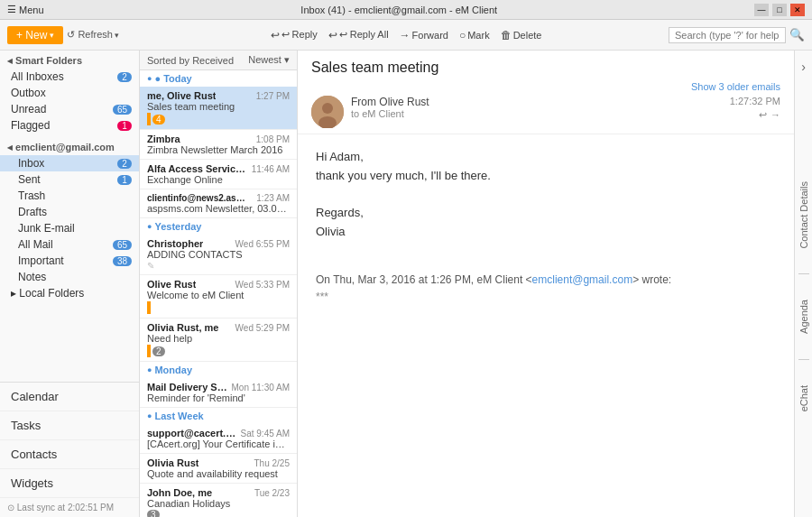 The height and width of the screenshot is (517, 812). I want to click on reply-small-button: ↩, so click(763, 115).